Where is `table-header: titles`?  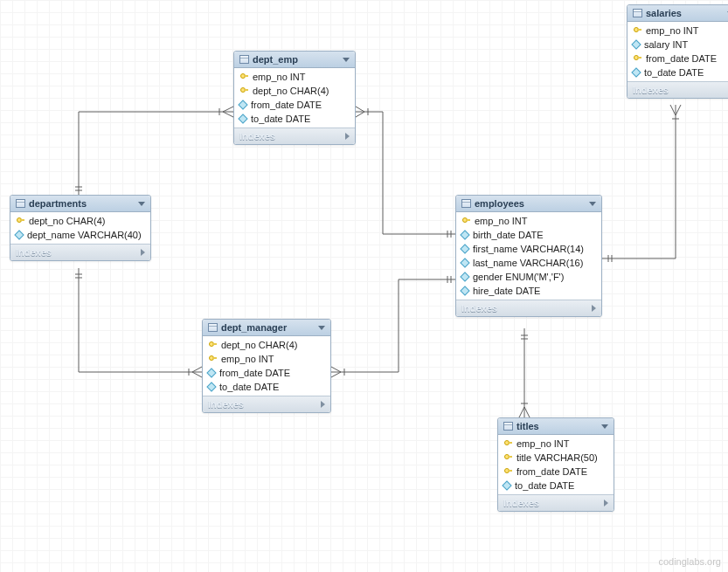
table-header: titles is located at coordinates (556, 426).